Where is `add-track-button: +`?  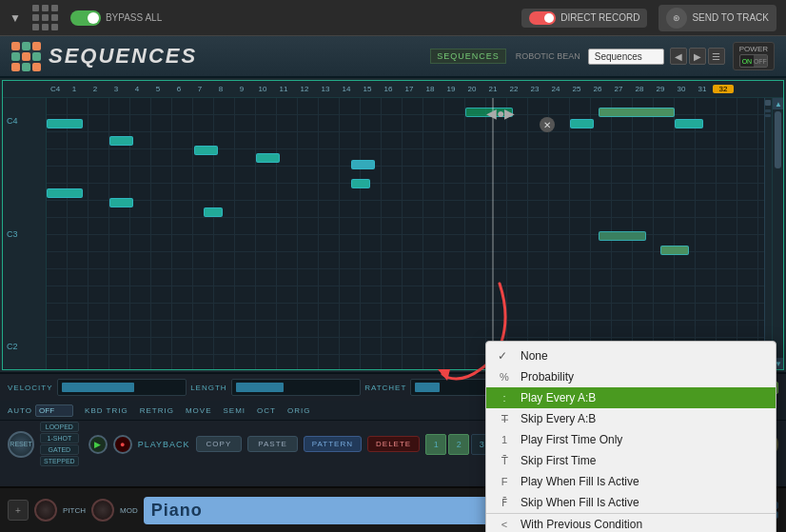 add-track-button: + is located at coordinates (18, 510).